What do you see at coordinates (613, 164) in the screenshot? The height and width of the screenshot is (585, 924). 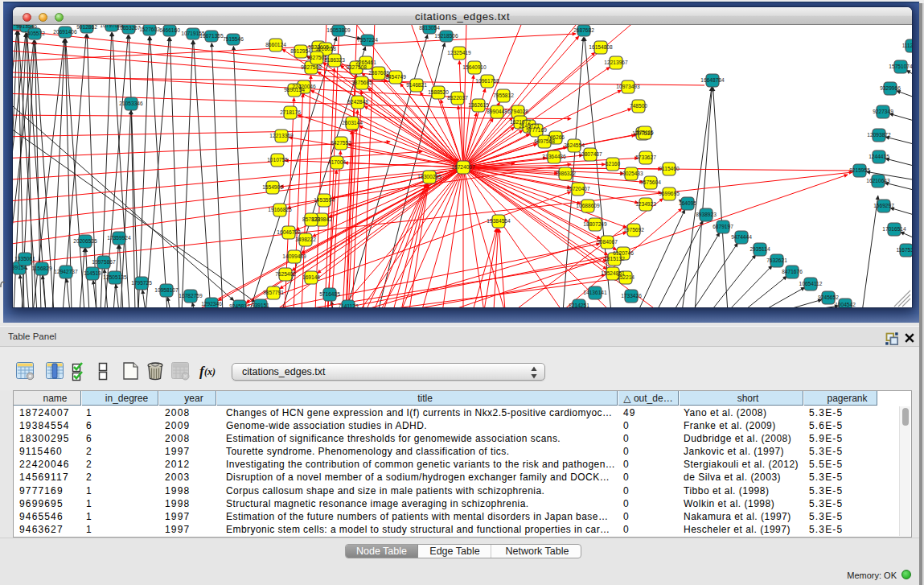 I see `svg-text: 62160` at bounding box center [613, 164].